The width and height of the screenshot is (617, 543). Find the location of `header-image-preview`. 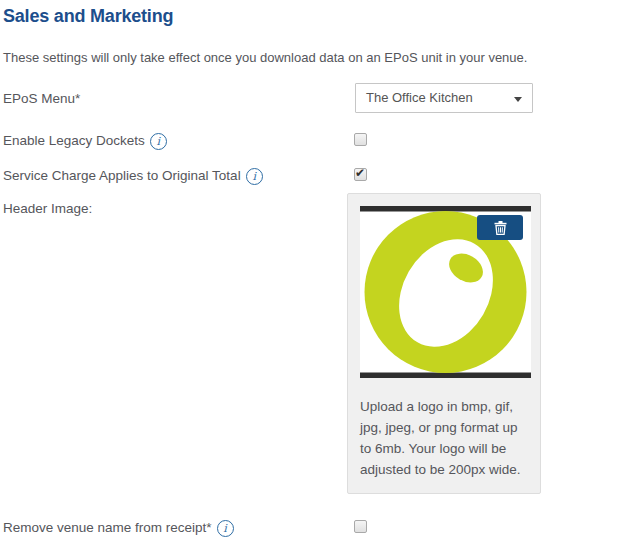

header-image-preview is located at coordinates (446, 292).